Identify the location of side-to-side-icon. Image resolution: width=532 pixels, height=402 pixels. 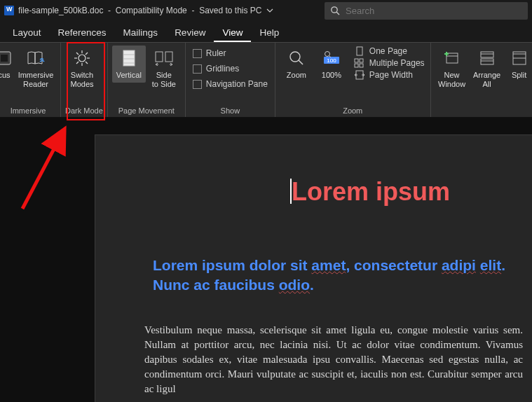
(164, 58).